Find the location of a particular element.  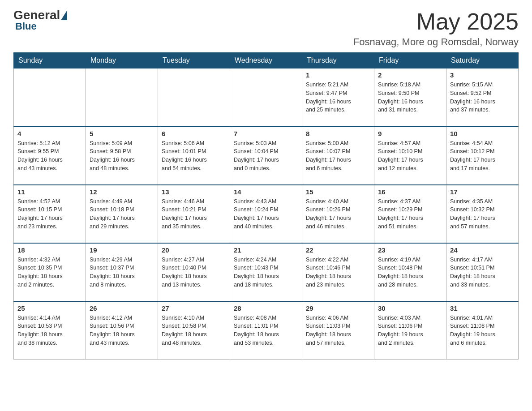

weekday-header-tuesday: Tuesday is located at coordinates (194, 61).